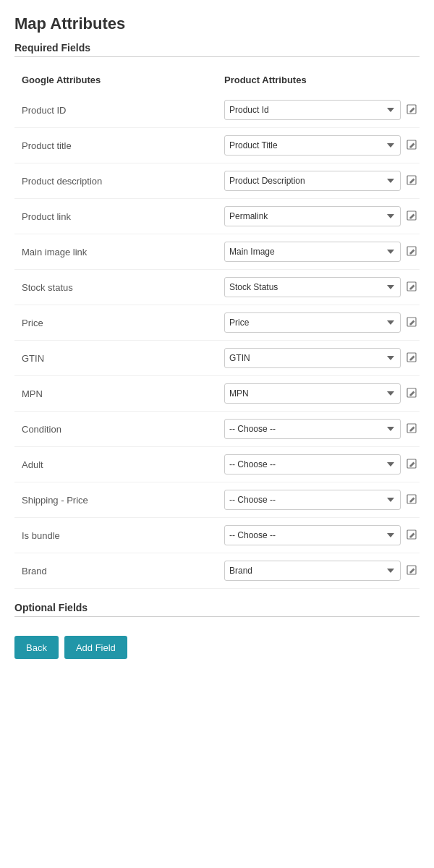 This screenshot has width=434, height=868. What do you see at coordinates (412, 287) in the screenshot?
I see `edit-icon-stock-status` at bounding box center [412, 287].